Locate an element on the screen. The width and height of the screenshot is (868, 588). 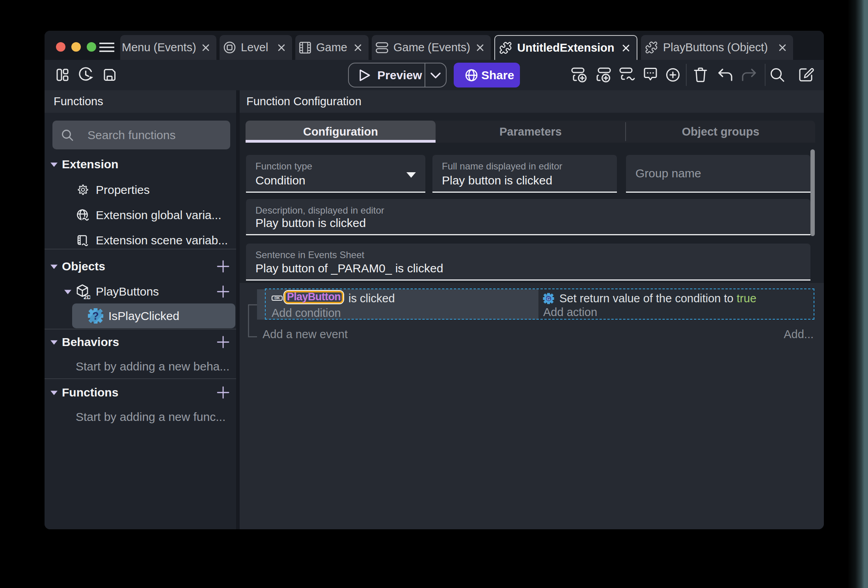
svg-text: 2D is located at coordinates (87, 296).